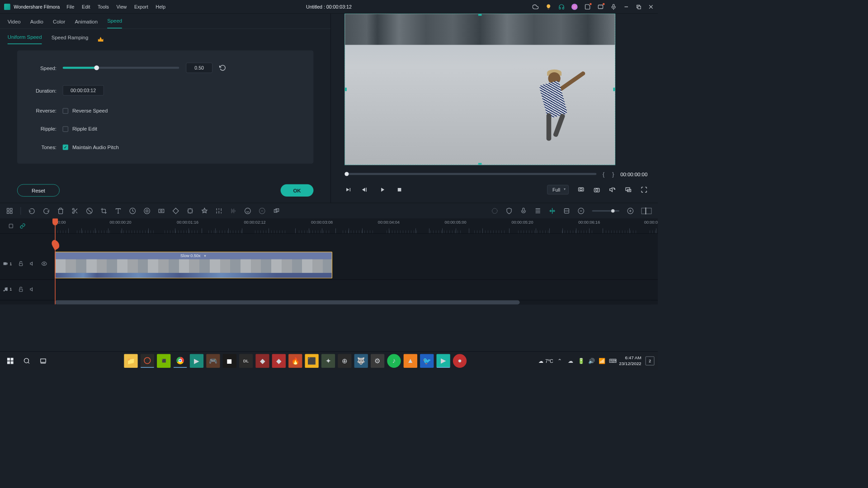 The image size is (868, 488). Describe the element at coordinates (219, 211) in the screenshot. I see `adjust-icon` at that location.